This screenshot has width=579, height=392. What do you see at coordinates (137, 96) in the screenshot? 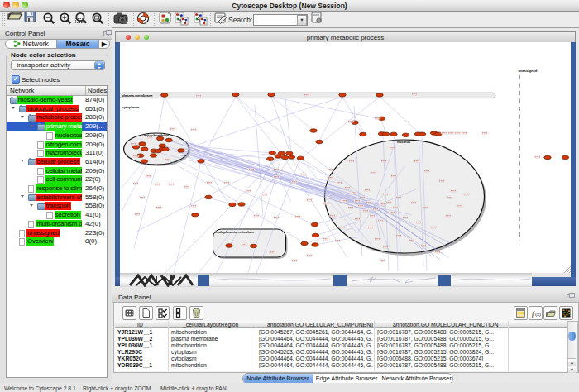
I see `svg-text: plasma membrane` at bounding box center [137, 96].